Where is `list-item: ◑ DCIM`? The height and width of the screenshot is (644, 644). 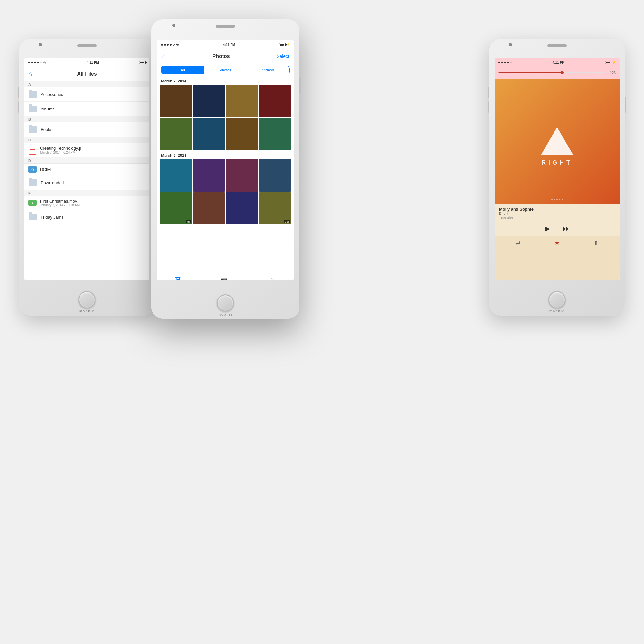
list-item: ◑ DCIM is located at coordinates (87, 169).